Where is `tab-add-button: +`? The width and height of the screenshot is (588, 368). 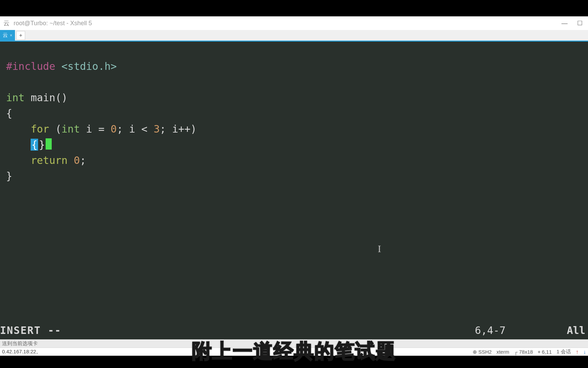
tab-add-button: + is located at coordinates (21, 35).